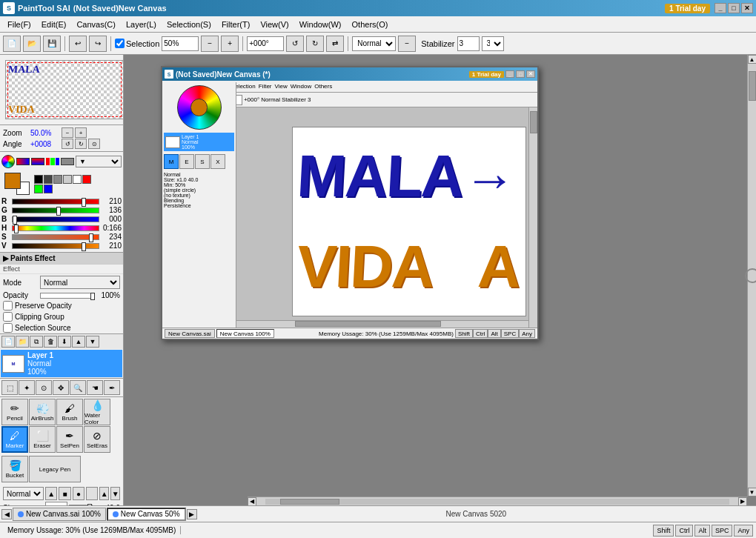 The image size is (756, 538). What do you see at coordinates (7, 514) in the screenshot?
I see `taskbar-scroll-left: ◀` at bounding box center [7, 514].